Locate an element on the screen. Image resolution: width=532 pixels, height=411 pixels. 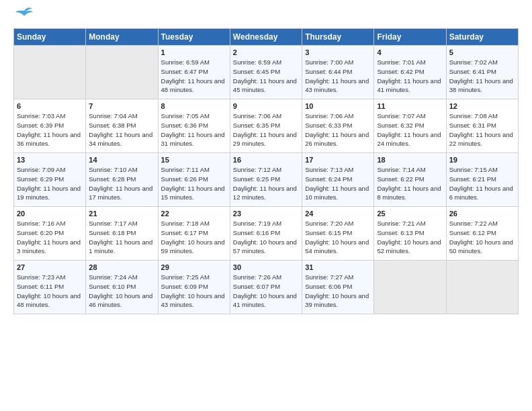
calendar-cell: 11Sunrise: 7:07 AMSunset: 6:32 PMDayligh… is located at coordinates (410, 126).